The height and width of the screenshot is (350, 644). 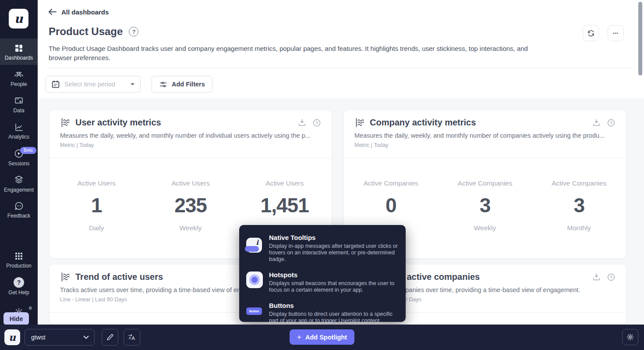 I want to click on feedback-icon, so click(x=19, y=206).